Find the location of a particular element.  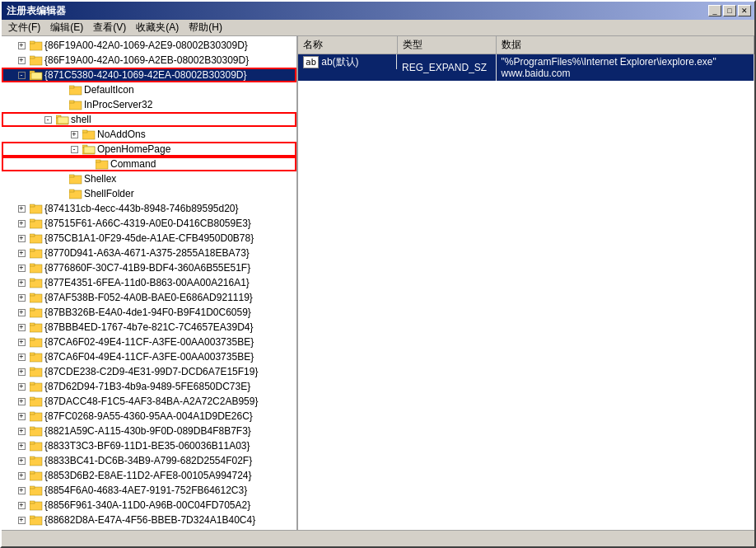

tree-row: + {8833BC41-DC6B-34B9-A799-682D2554F02F} is located at coordinates (149, 461).